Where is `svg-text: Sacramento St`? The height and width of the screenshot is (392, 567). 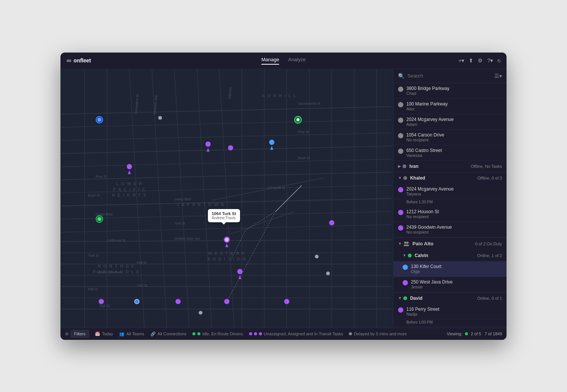 svg-text: Sacramento St is located at coordinates (309, 104).